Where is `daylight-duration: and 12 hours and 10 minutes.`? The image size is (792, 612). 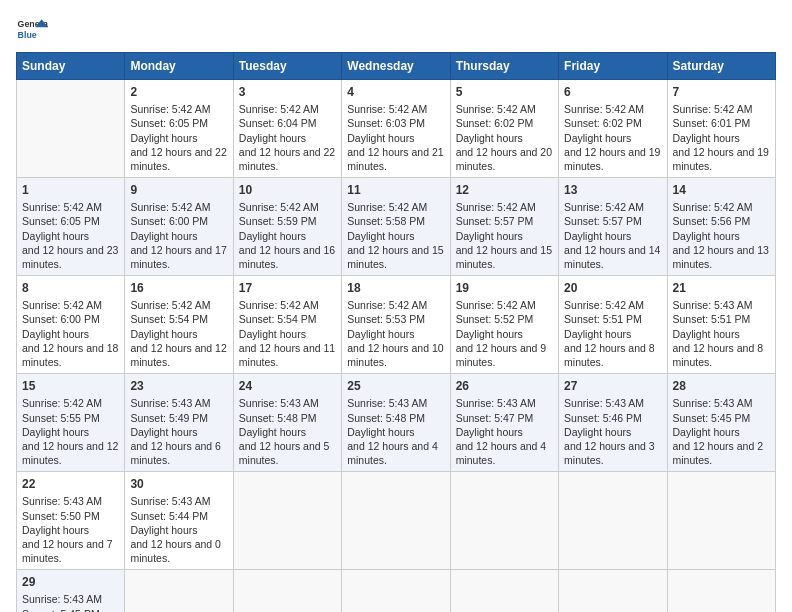 daylight-duration: and 12 hours and 10 minutes. is located at coordinates (395, 355).